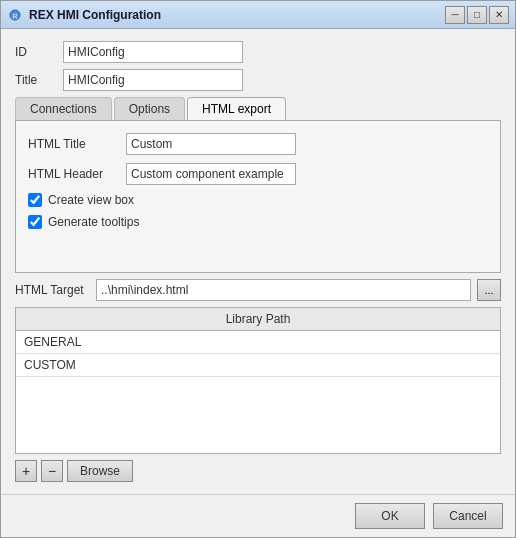 The height and width of the screenshot is (538, 516). I want to click on title-bar: R REX HMI Configuration ─ □ ✕, so click(258, 15).